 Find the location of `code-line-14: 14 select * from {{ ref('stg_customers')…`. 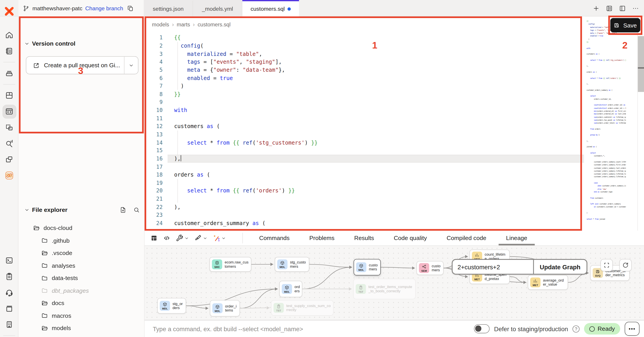

code-line-14: 14 select * from {{ ref('stg_customers')… is located at coordinates (365, 143).